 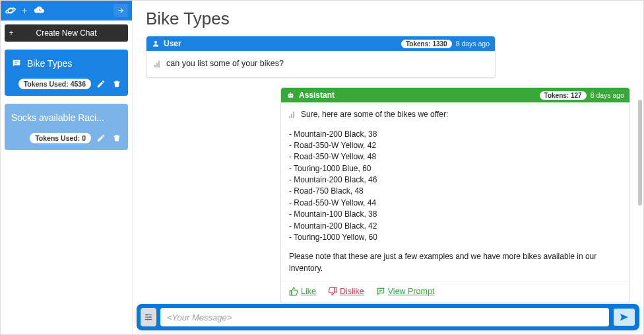 What do you see at coordinates (11, 11) in the screenshot?
I see `planet-icon` at bounding box center [11, 11].